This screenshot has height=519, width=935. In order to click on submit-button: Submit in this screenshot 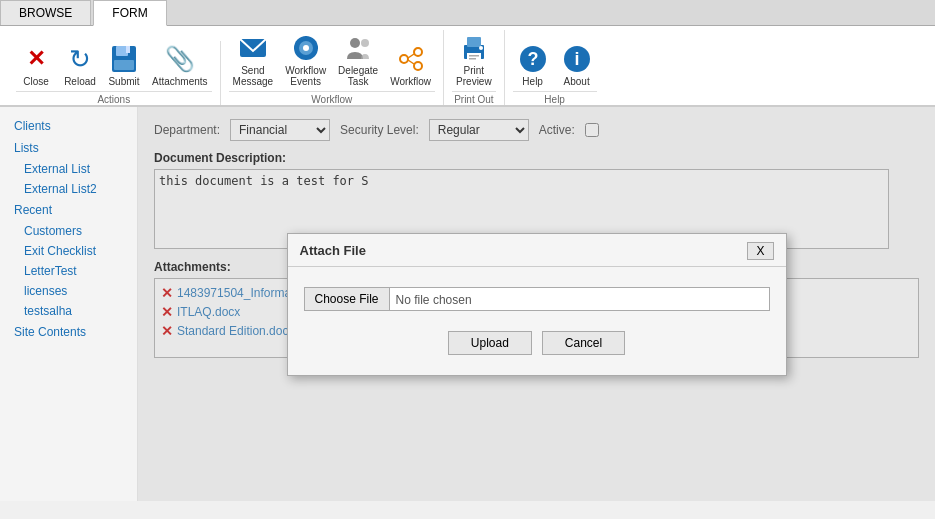, I will do `click(124, 65)`.